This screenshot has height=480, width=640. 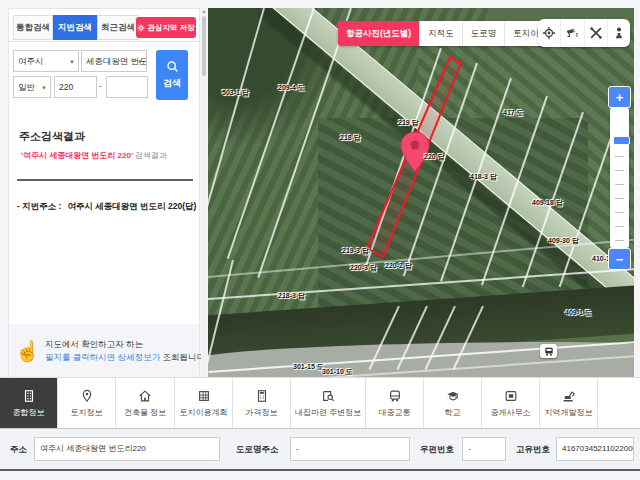 I want to click on tab-jibun-search: 지번검색, so click(x=75, y=28).